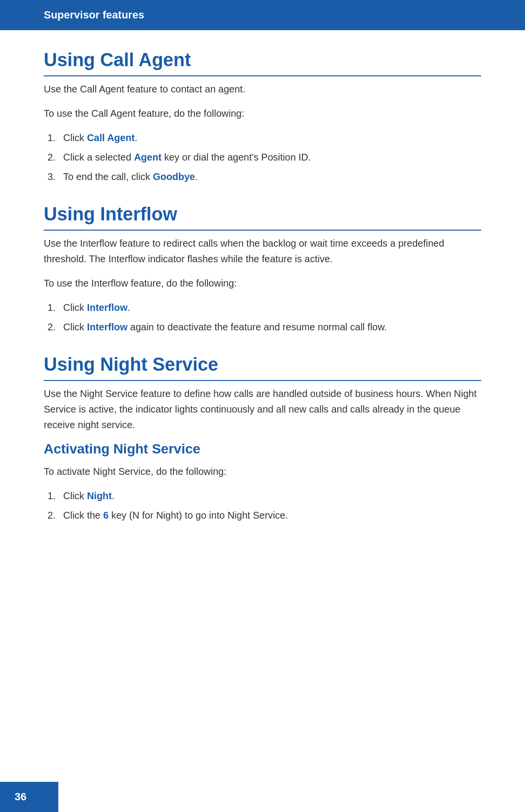 This screenshot has width=525, height=812. I want to click on interflow-link2: Interflow, so click(107, 327).